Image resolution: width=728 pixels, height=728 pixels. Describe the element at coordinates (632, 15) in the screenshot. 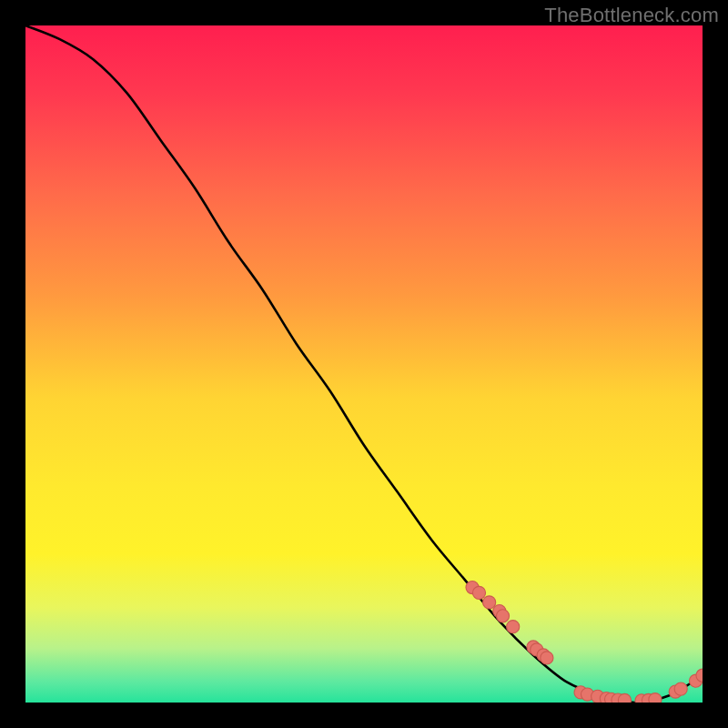

I see `watermark-text: TheBottleneck.com` at that location.